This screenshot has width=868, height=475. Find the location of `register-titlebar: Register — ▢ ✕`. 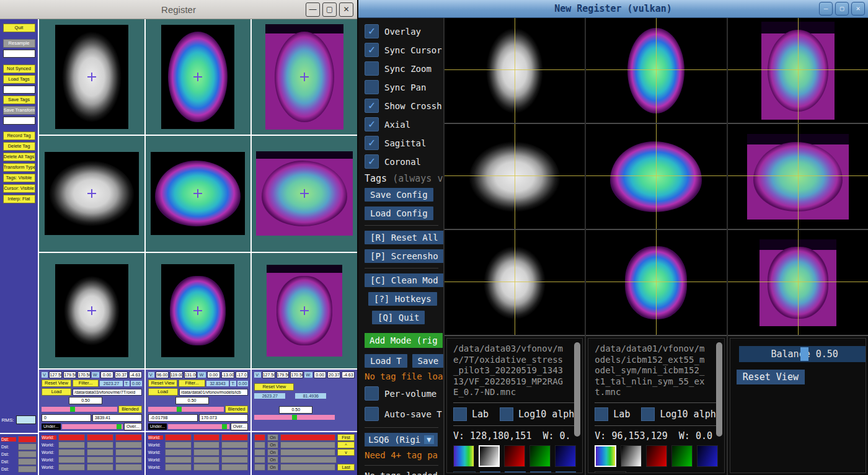

register-titlebar: Register — ▢ ✕ is located at coordinates (179, 10).